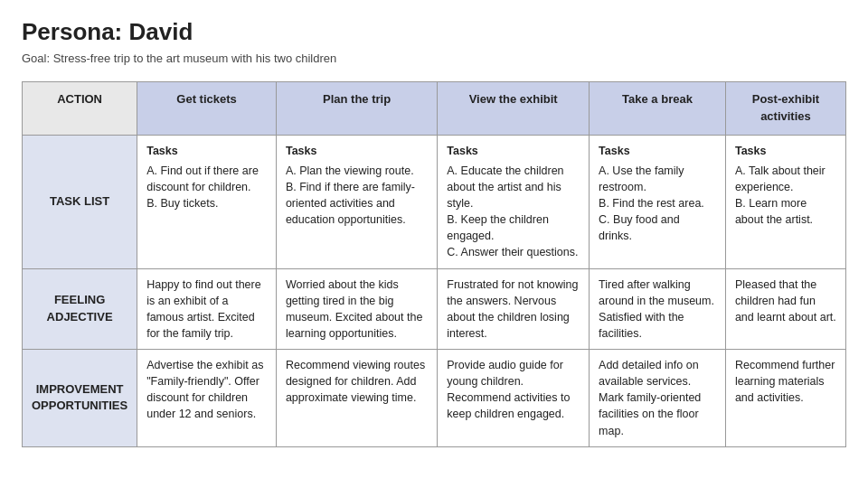 This screenshot has width=868, height=488. What do you see at coordinates (514, 399) in the screenshot?
I see `cell-r2-c2: Provide audio guide for young children. …` at bounding box center [514, 399].